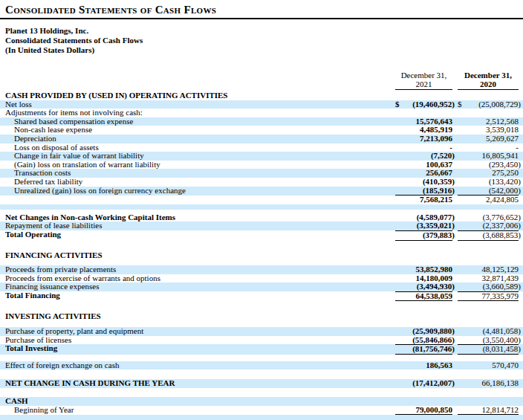 Image resolution: width=523 pixels, height=420 pixels. I want to click on section-row: FINANCING ACTIVITIES, so click(262, 256).